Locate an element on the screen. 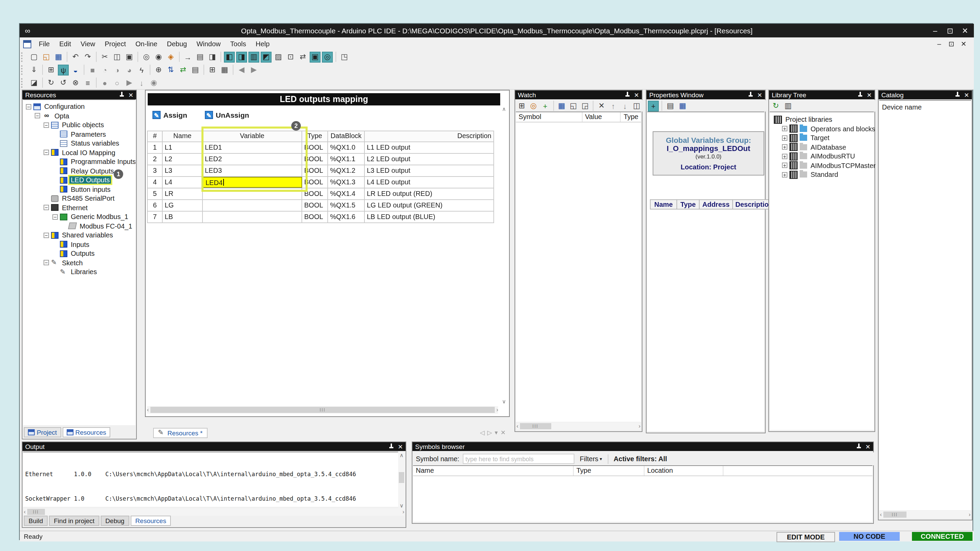 The image size is (980, 551). prop-col-address: Address is located at coordinates (716, 205).